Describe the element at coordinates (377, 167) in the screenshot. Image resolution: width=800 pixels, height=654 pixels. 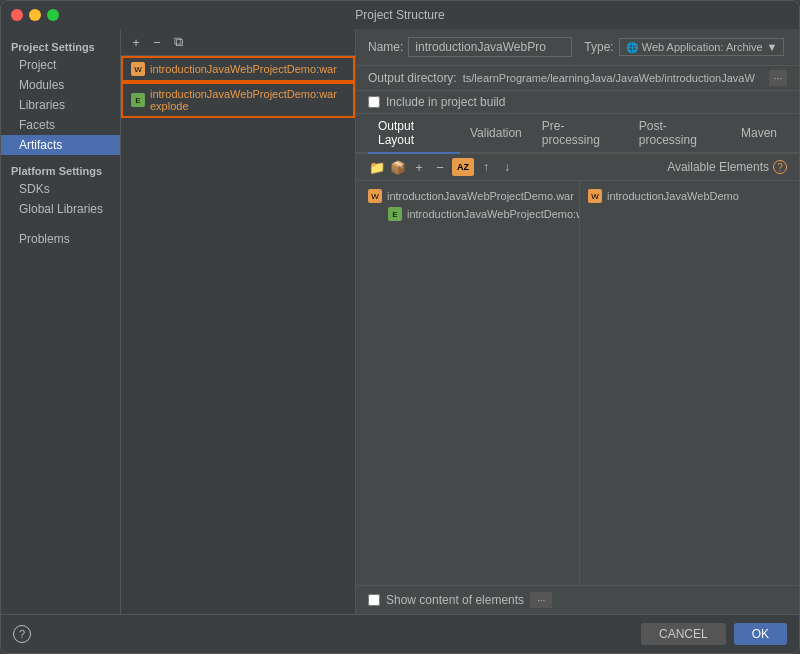
I see `add-folder-button: 📁` at that location.